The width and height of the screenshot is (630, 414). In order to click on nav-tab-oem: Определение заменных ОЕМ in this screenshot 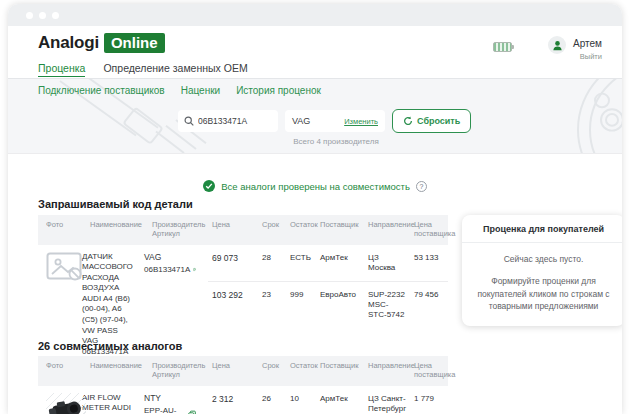, I will do `click(175, 70)`.